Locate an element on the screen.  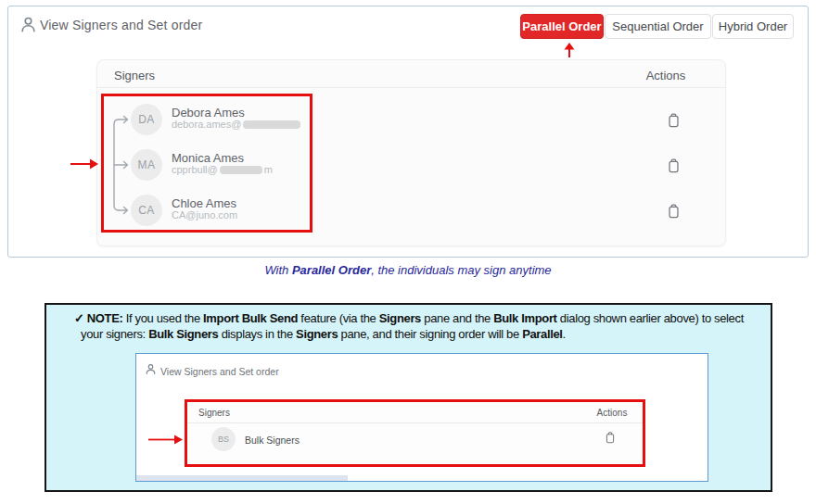
note-text: ✓ NOTE: If you used the Import Bulk Send… is located at coordinates (409, 326).